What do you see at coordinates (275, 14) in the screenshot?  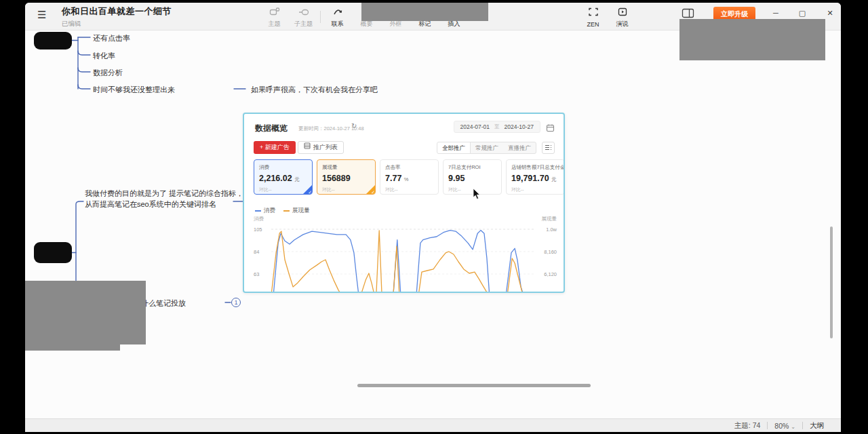 I see `topic-icon` at bounding box center [275, 14].